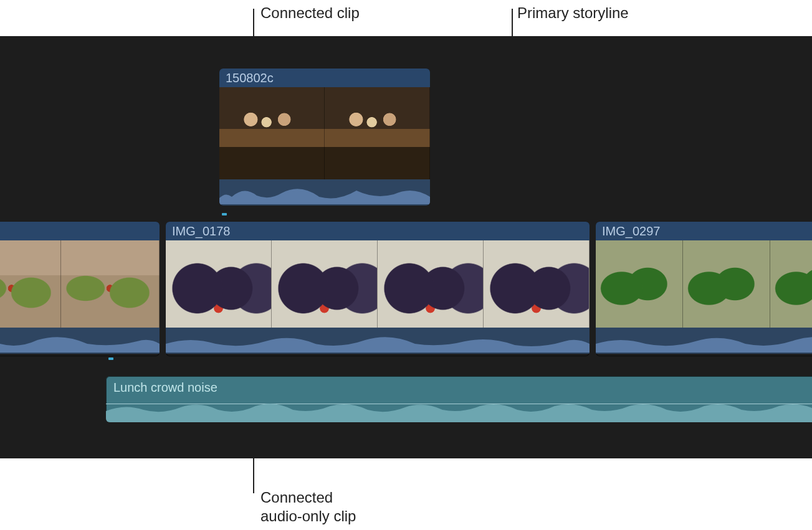 The image size is (812, 530). I want to click on connected-audio-only-clip: Lunch crowd noise, so click(459, 399).